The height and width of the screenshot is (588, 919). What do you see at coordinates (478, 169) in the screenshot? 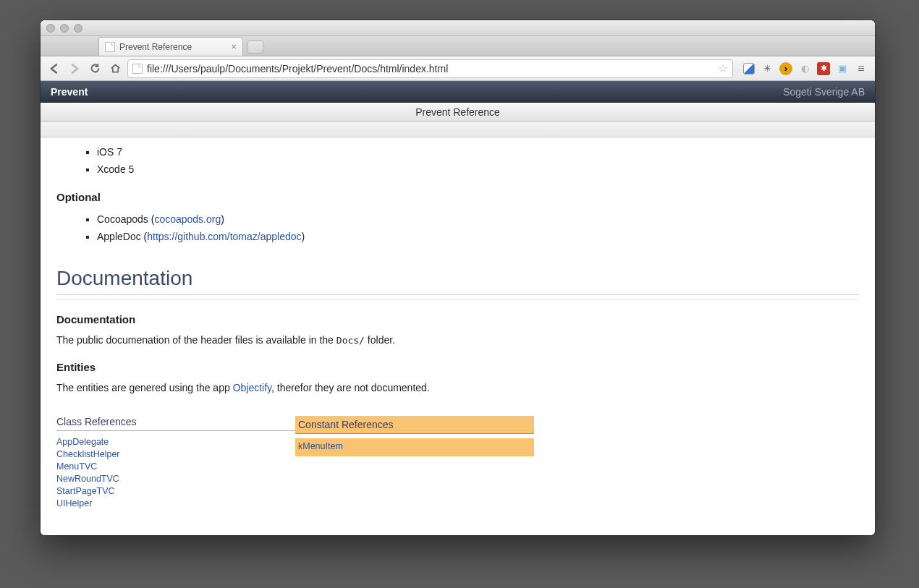
I see `list-item: Xcode 5` at bounding box center [478, 169].